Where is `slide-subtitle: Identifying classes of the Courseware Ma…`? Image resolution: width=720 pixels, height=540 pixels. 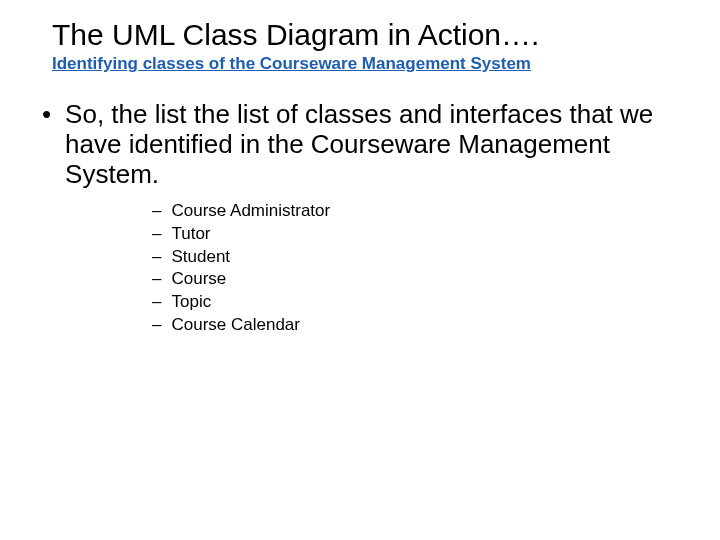 slide-subtitle: Identifying classes of the Courseware Ma… is located at coordinates (366, 64).